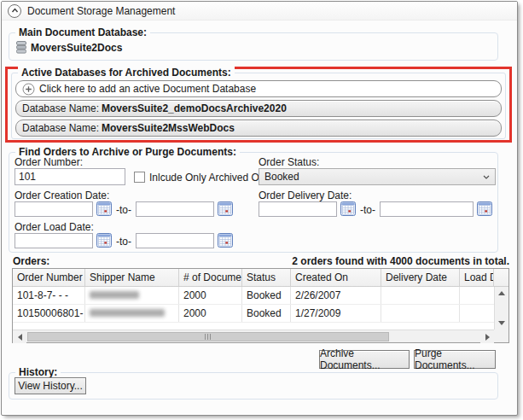 The height and width of the screenshot is (420, 523). I want to click on purge-documents-label: Purge Documents..., so click(455, 359).